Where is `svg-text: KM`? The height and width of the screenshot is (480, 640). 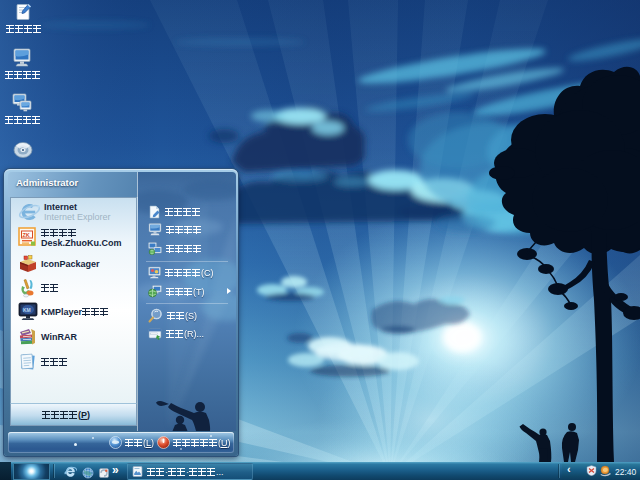 svg-text: KM is located at coordinates (27, 310).